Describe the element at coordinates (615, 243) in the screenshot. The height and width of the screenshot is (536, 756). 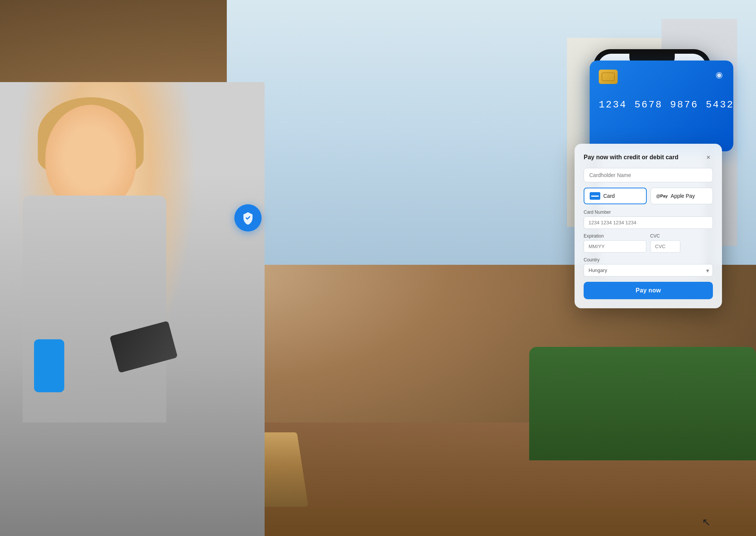
I see `expiration-field-group: Expiration` at that location.